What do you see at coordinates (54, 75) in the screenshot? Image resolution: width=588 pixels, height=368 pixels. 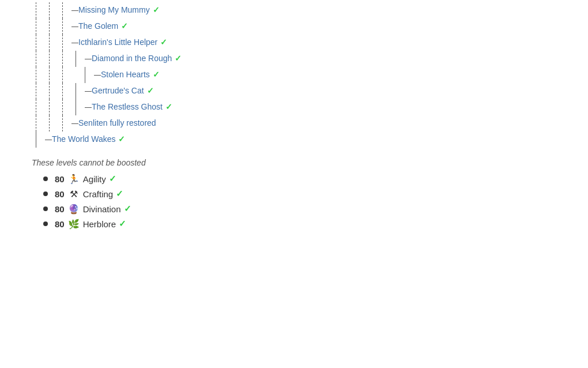 I see `pipe-2e` at bounding box center [54, 75].